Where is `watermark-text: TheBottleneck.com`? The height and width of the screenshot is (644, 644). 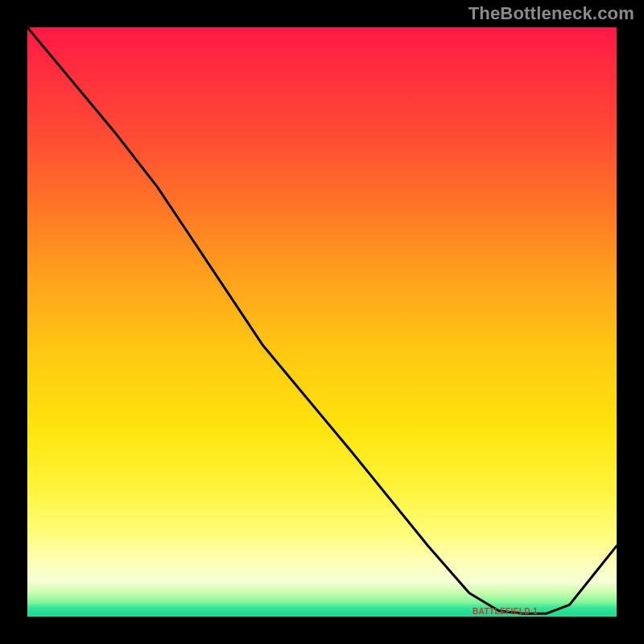 watermark-text: TheBottleneck.com is located at coordinates (551, 14).